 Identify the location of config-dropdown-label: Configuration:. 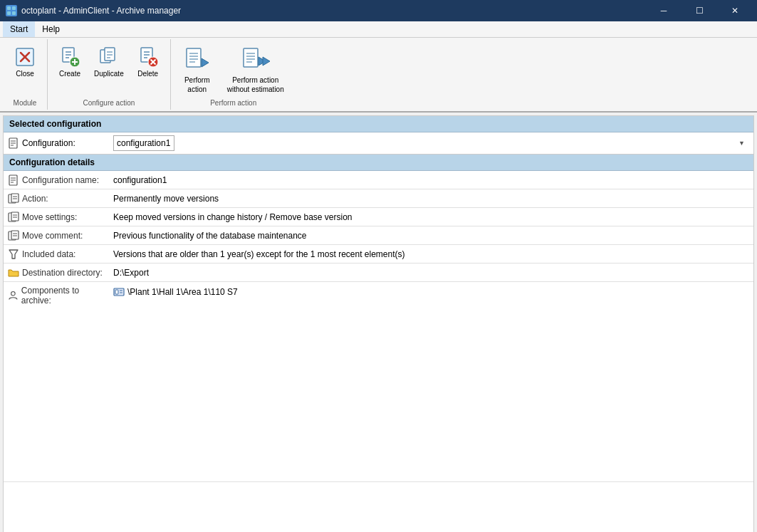
(48, 143).